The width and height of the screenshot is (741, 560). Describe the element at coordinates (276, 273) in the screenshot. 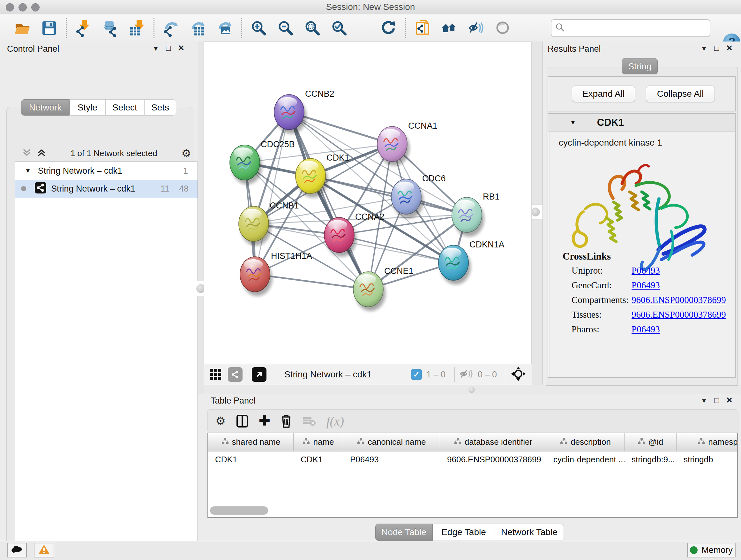

I see `network-node-hist1h1a: HIST1H1A` at that location.